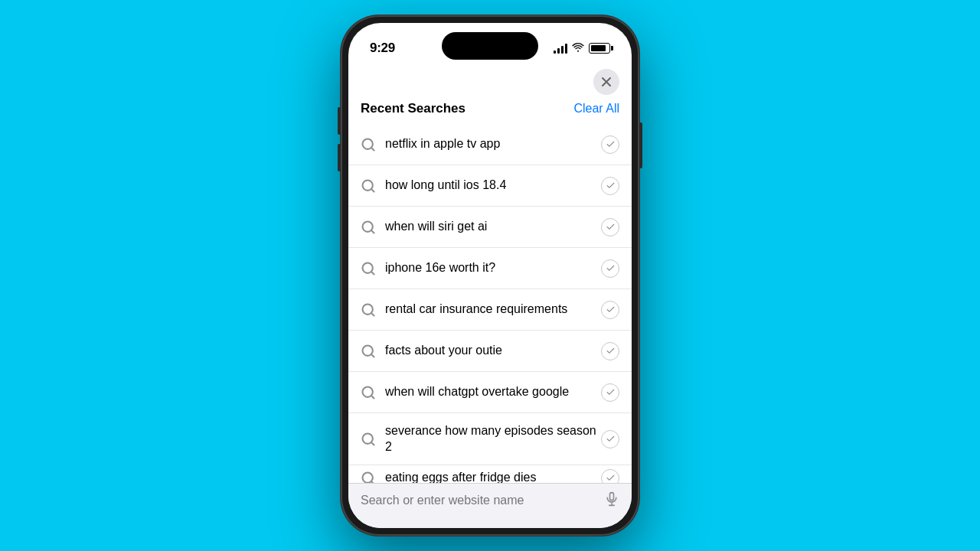 The image size is (980, 551). Describe the element at coordinates (606, 82) in the screenshot. I see `close-icon` at that location.